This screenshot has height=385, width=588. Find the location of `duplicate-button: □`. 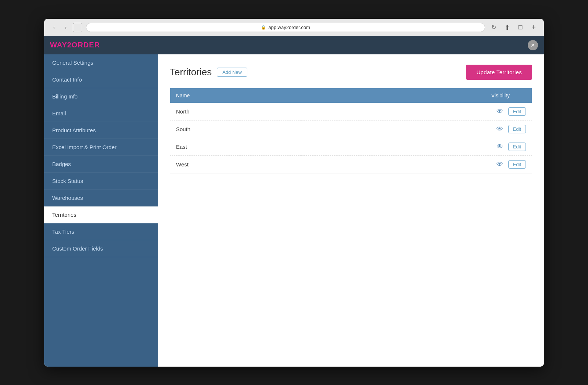

duplicate-button: □ is located at coordinates (520, 28).